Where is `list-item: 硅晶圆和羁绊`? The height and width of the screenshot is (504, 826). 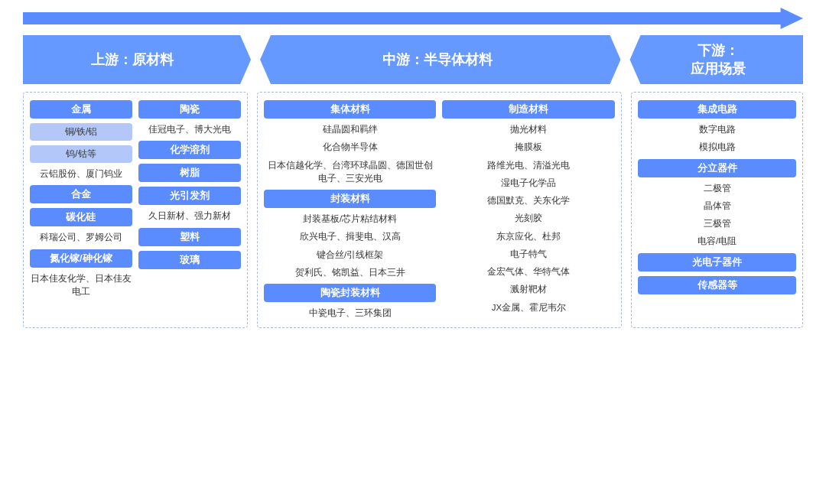 list-item: 硅晶圆和羁绊 is located at coordinates (350, 130).